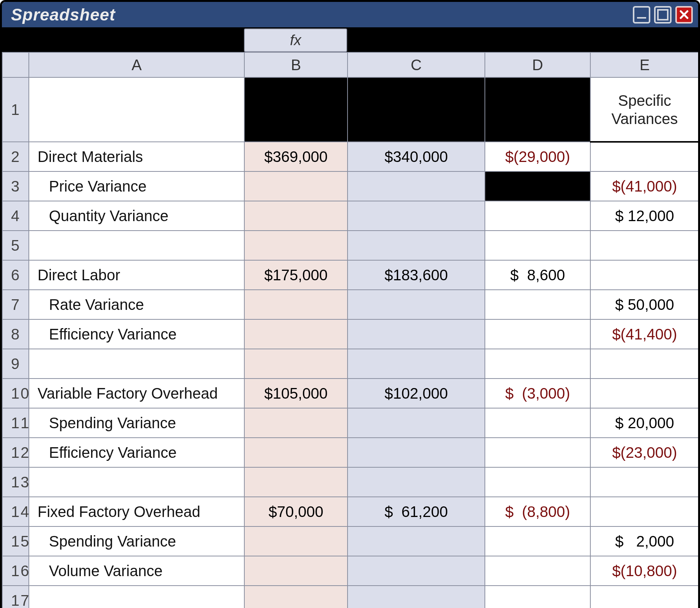 Image resolution: width=700 pixels, height=608 pixels. Describe the element at coordinates (538, 305) in the screenshot. I see `cell-D7` at that location.